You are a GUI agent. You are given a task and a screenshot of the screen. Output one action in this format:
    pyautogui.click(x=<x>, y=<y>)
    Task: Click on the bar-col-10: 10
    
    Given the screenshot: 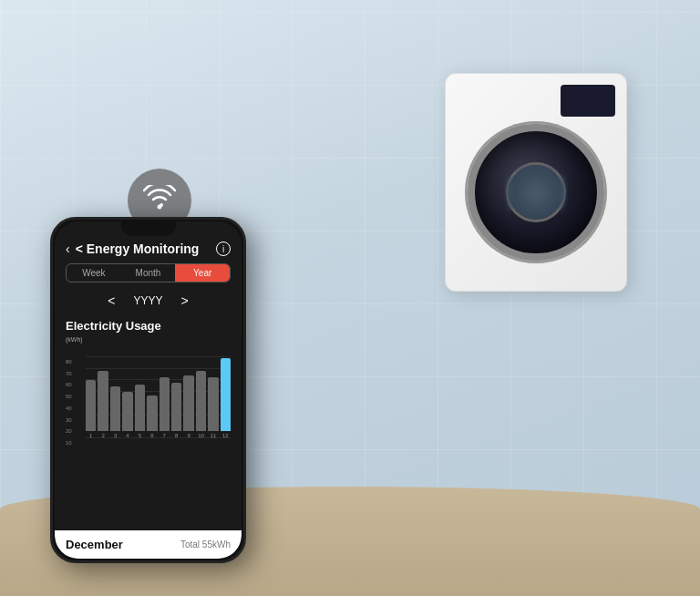 What is the action you would take?
    pyautogui.click(x=201, y=392)
    